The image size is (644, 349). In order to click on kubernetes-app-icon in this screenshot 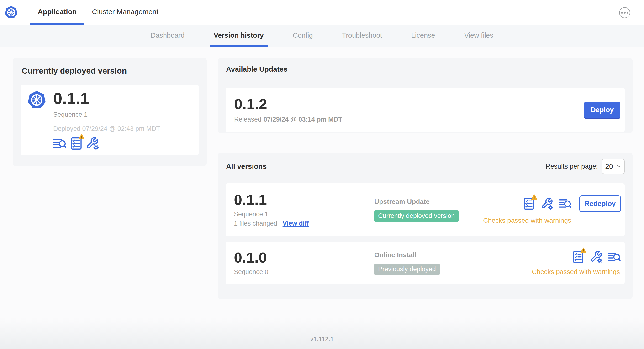, I will do `click(37, 120)`.